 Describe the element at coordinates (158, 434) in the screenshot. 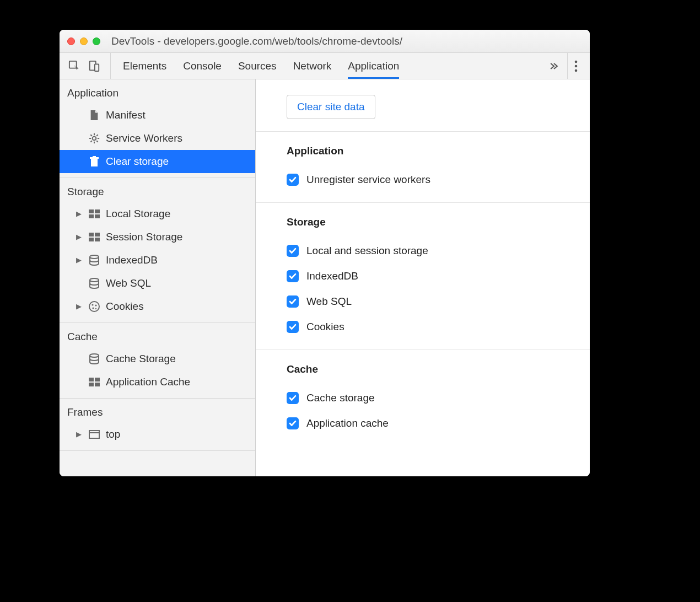

I see `sidebar-item-top: ▶top` at that location.